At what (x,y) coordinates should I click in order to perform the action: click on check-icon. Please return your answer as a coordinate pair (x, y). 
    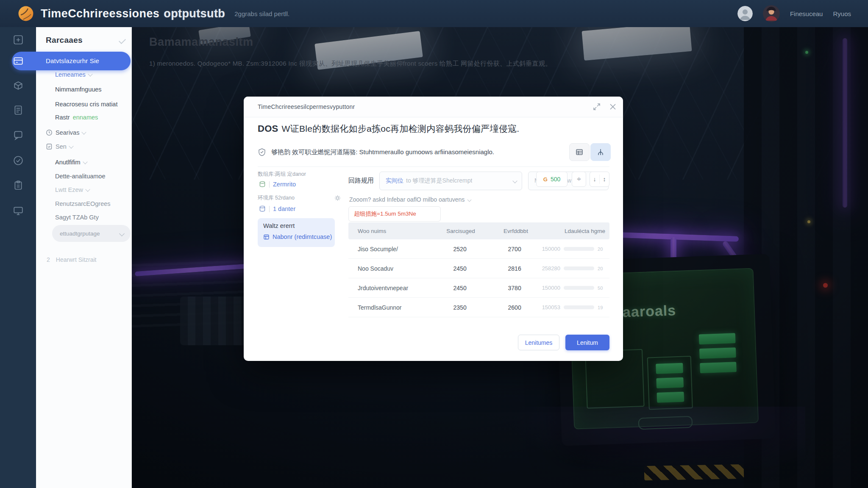
    Looking at the image, I should click on (122, 41).